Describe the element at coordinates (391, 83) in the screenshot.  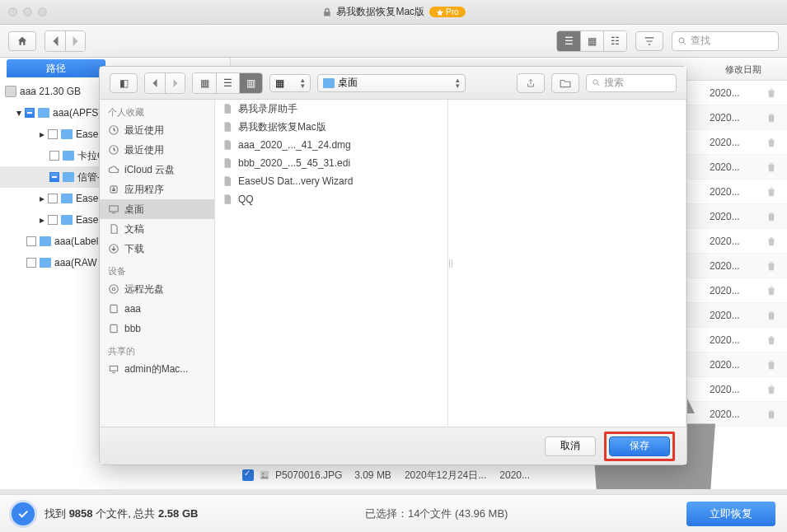
I see `location-select: 桌面 ▴▾` at that location.